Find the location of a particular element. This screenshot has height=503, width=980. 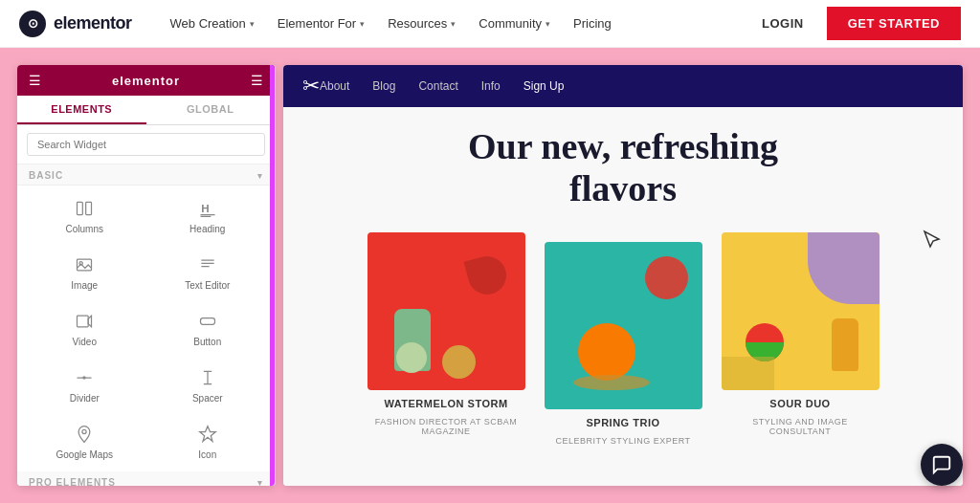

decorative-sphere is located at coordinates (459, 361).